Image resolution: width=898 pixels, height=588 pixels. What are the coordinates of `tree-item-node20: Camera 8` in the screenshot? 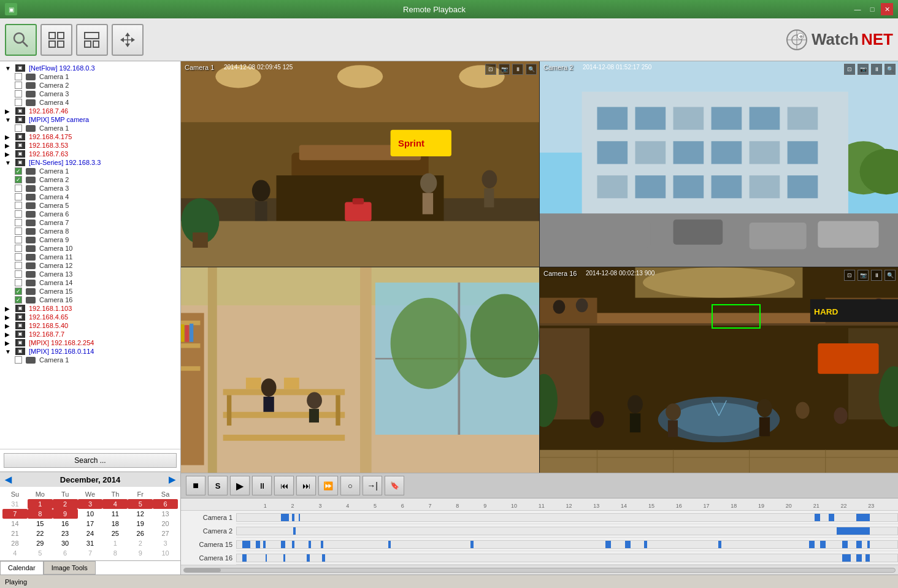 It's located at (85, 231).